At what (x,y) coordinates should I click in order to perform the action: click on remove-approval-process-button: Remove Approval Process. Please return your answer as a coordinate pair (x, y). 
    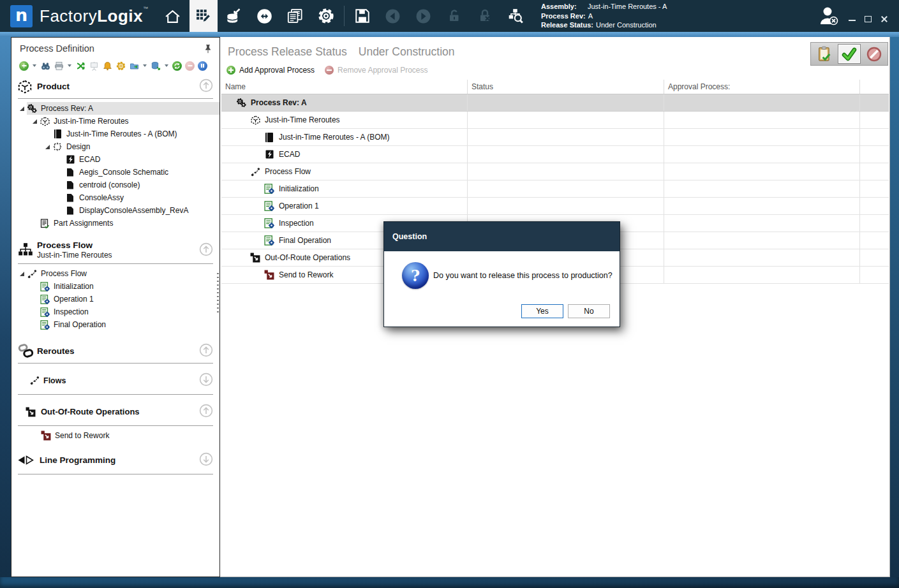
    Looking at the image, I should click on (376, 70).